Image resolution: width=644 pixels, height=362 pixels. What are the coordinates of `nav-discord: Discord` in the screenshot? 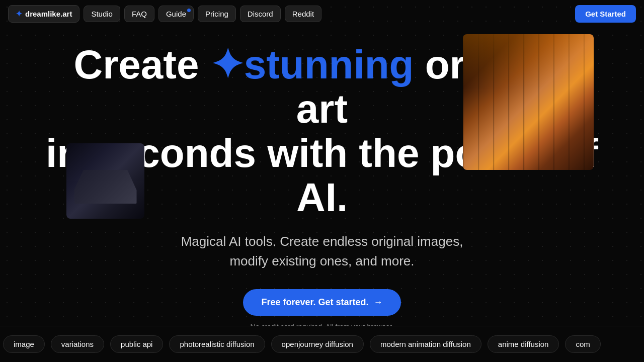 It's located at (261, 14).